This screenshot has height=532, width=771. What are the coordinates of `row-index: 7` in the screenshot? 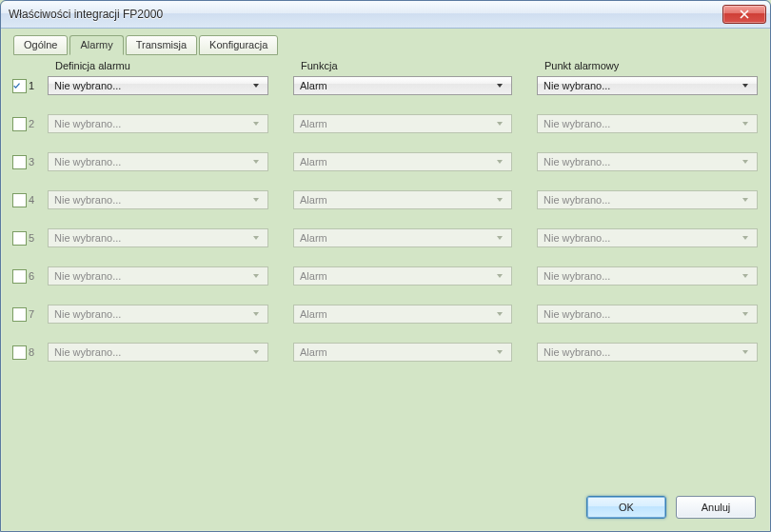 It's located at (35, 314).